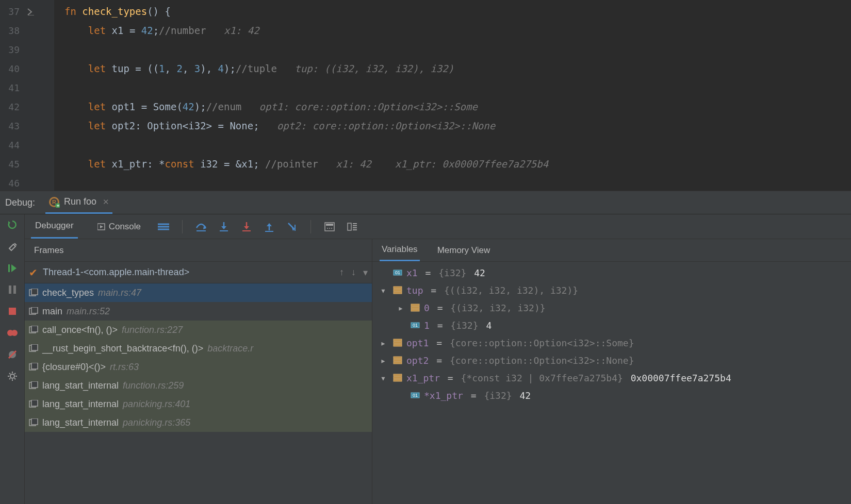 The image size is (851, 504). I want to click on close-icon: ✕, so click(106, 202).